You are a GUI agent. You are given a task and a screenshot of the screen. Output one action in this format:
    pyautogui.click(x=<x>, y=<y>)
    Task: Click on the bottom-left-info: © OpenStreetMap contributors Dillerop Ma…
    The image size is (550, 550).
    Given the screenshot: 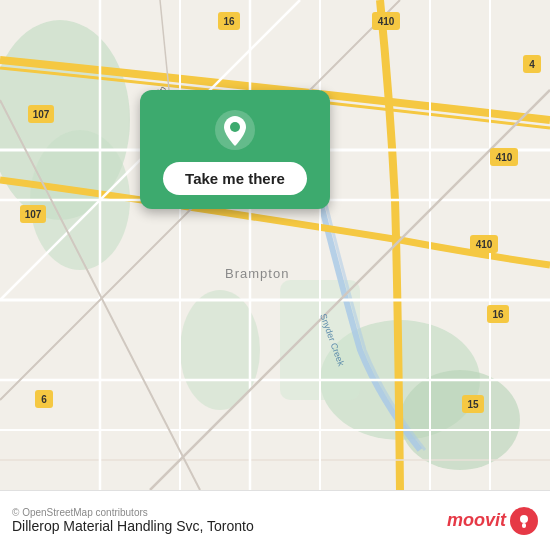 What is the action you would take?
    pyautogui.click(x=133, y=520)
    